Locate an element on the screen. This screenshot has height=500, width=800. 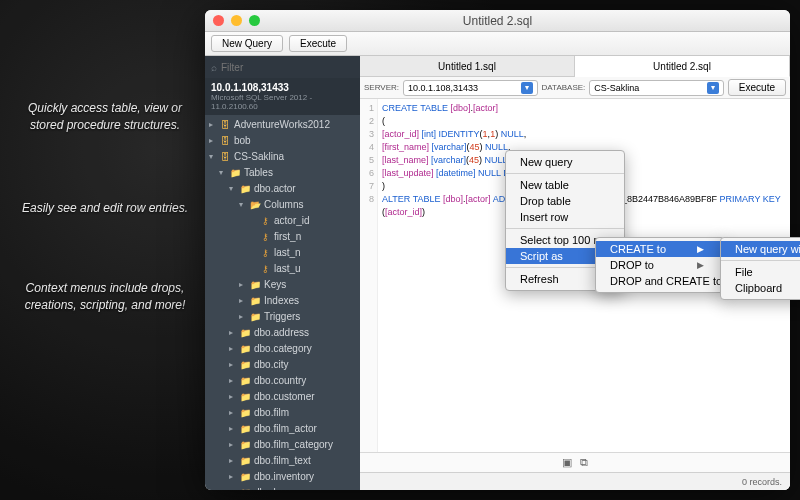
minimize-icon is located at coordinates (236, 20).